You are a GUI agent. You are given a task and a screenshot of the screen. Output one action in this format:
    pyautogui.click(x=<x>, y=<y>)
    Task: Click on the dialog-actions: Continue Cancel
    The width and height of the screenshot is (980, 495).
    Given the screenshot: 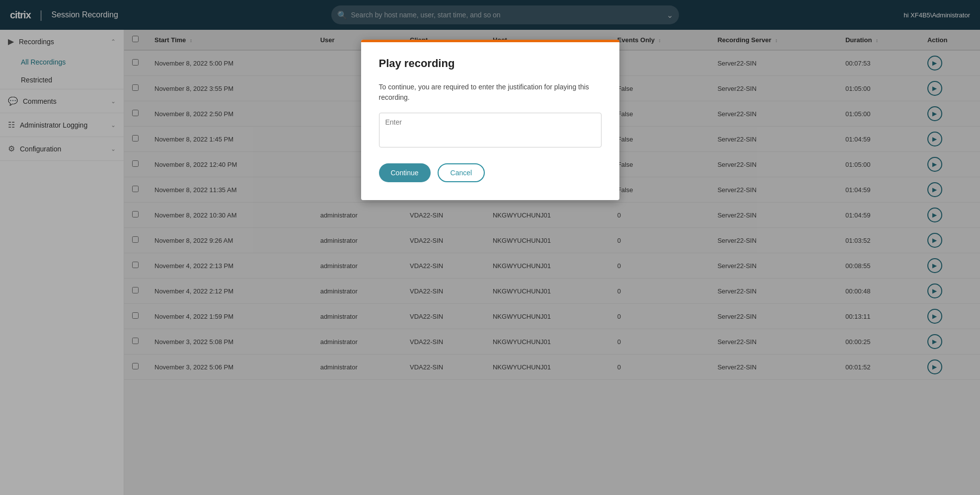 What is the action you would take?
    pyautogui.click(x=490, y=173)
    